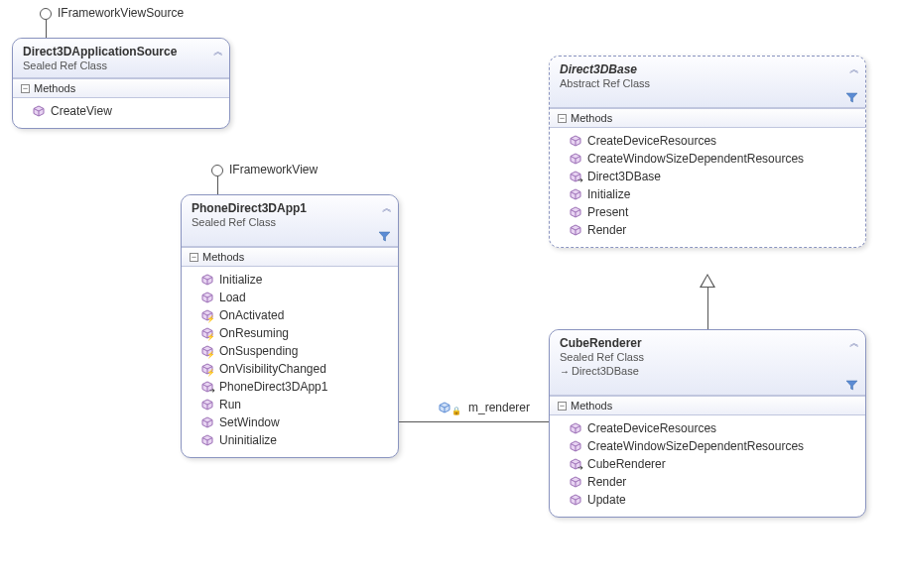  Describe the element at coordinates (707, 176) in the screenshot. I see `method-direct3dbase: ➜Direct3DBase` at that location.